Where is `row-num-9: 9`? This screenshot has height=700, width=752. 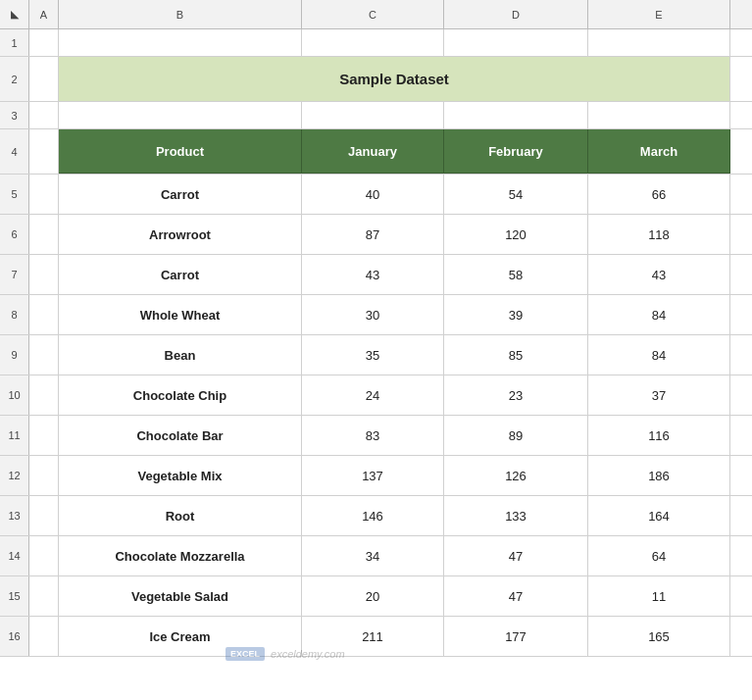 row-num-9: 9 is located at coordinates (15, 355).